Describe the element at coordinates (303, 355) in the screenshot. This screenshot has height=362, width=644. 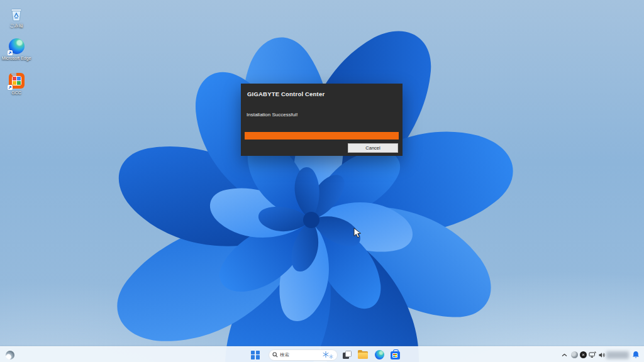
I see `search-box` at that location.